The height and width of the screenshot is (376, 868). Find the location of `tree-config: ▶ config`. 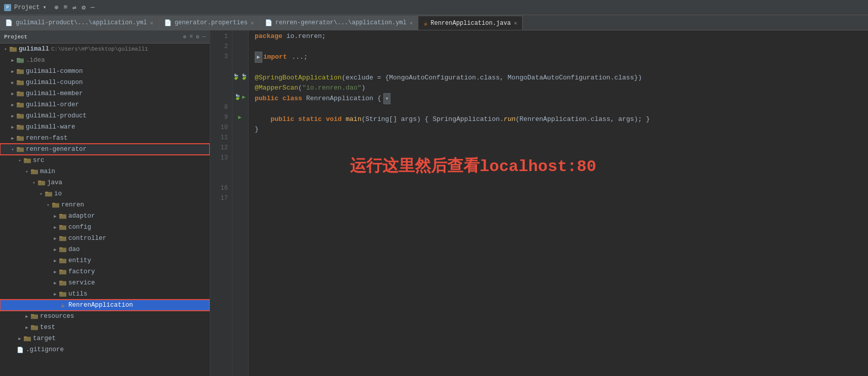

tree-config: ▶ config is located at coordinates (105, 227).